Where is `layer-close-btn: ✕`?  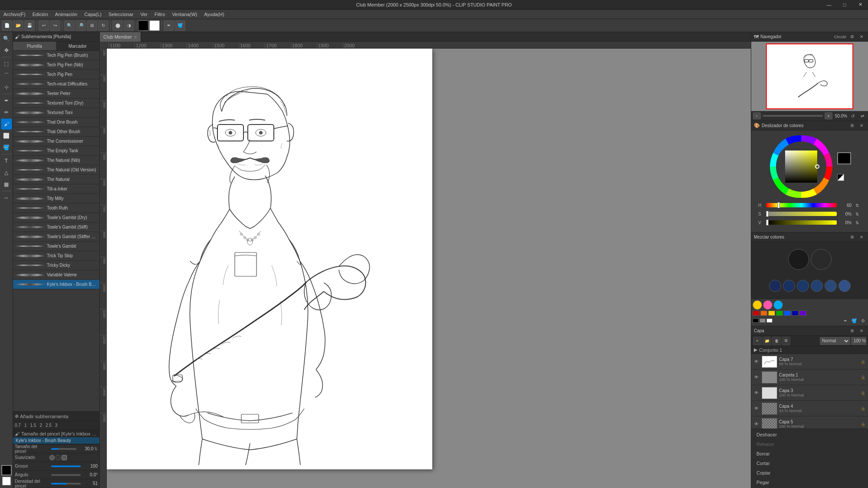
layer-close-btn: ✕ is located at coordinates (861, 331).